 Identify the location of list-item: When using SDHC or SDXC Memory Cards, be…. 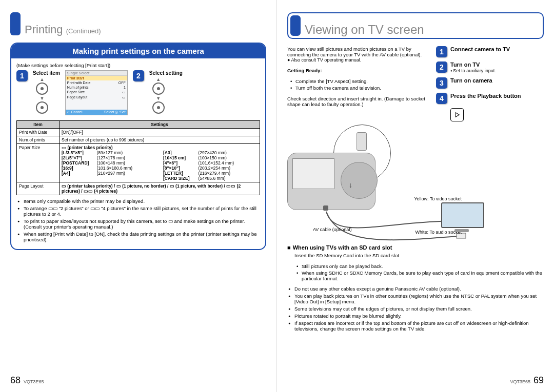
(423, 276).